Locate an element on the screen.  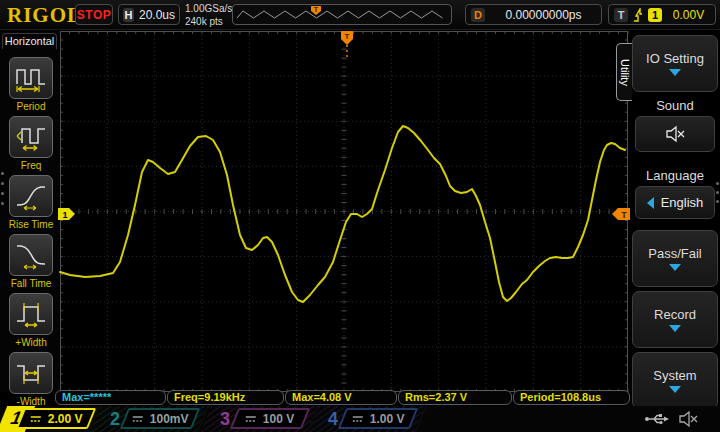
delay-value: 0.00000000ps is located at coordinates (544, 15).